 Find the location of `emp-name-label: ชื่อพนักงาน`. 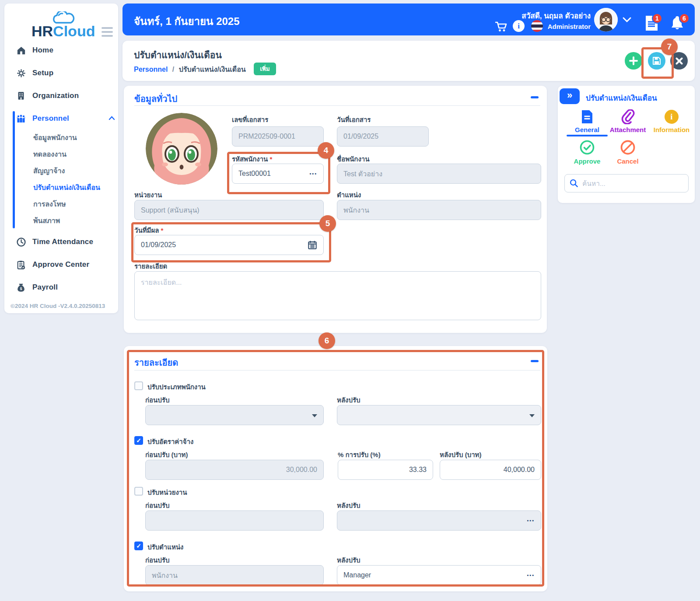

emp-name-label: ชื่อพนักงาน is located at coordinates (353, 159).